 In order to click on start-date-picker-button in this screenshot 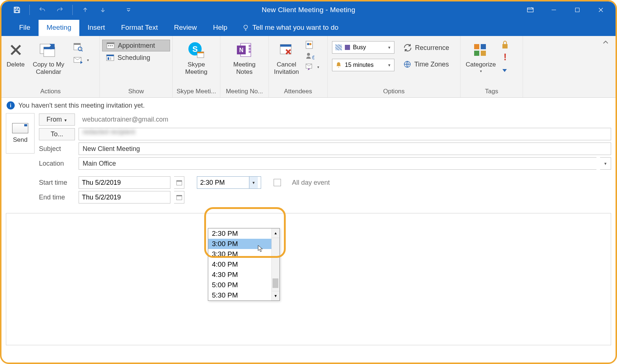, I will do `click(179, 183)`.